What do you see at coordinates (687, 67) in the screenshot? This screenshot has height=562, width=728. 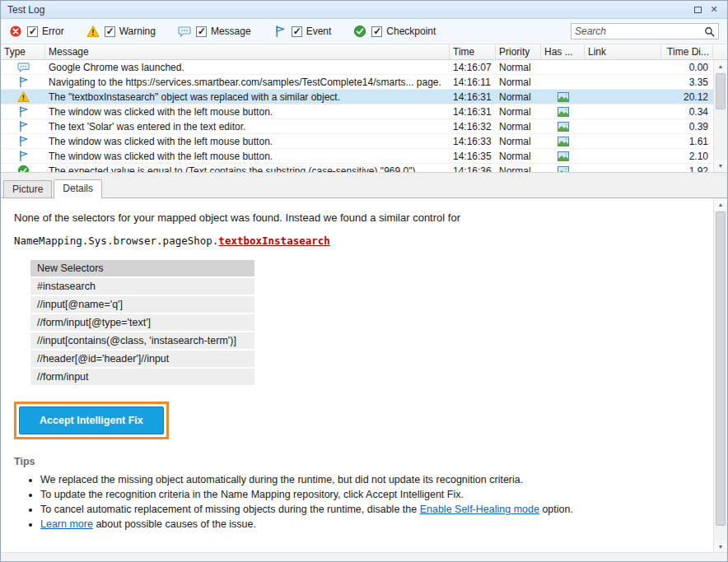 I see `row-time-diff: 0.00` at bounding box center [687, 67].